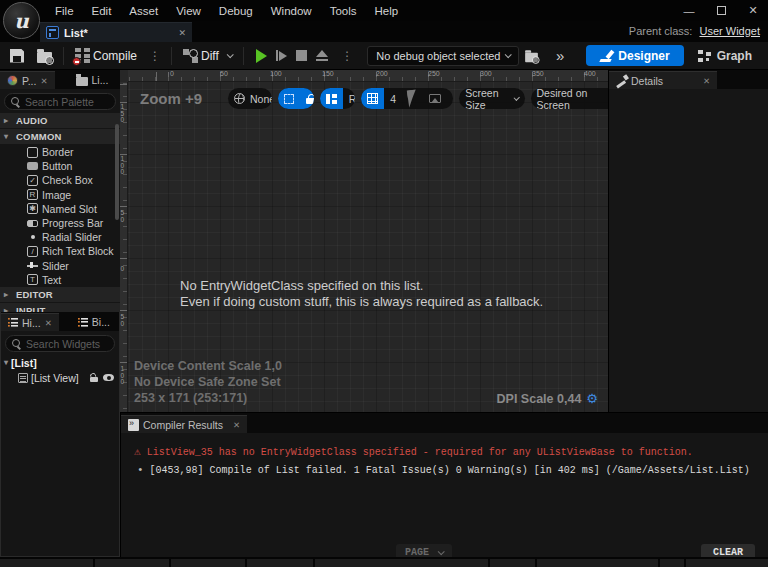 Image resolution: width=768 pixels, height=567 pixels. I want to click on palette-item-radial-slider: Radial Slider, so click(60, 237).